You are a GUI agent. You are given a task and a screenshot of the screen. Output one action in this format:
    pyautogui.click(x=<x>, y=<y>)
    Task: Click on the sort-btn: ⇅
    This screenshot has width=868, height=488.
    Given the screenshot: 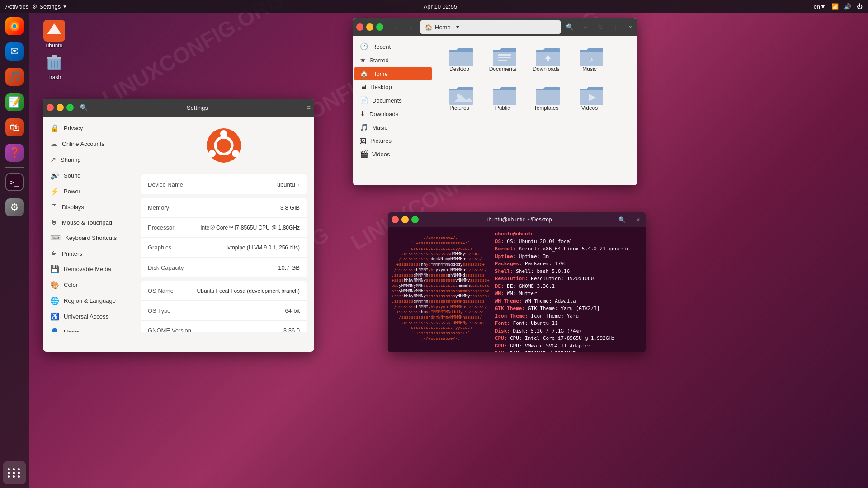 What is the action you would take?
    pyautogui.click(x=600, y=27)
    